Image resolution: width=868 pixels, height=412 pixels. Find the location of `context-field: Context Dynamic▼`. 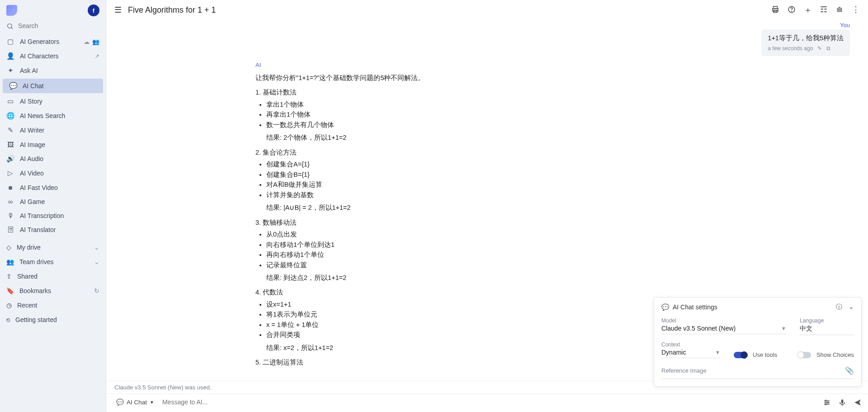

context-field: Context Dynamic▼ is located at coordinates (691, 350).